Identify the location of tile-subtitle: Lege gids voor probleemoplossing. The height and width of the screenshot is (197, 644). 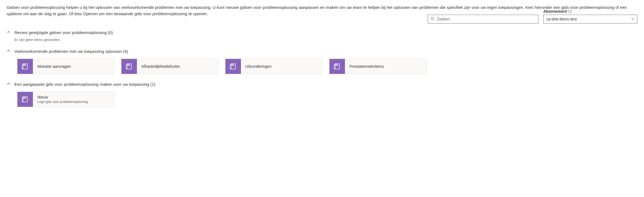
(74, 102).